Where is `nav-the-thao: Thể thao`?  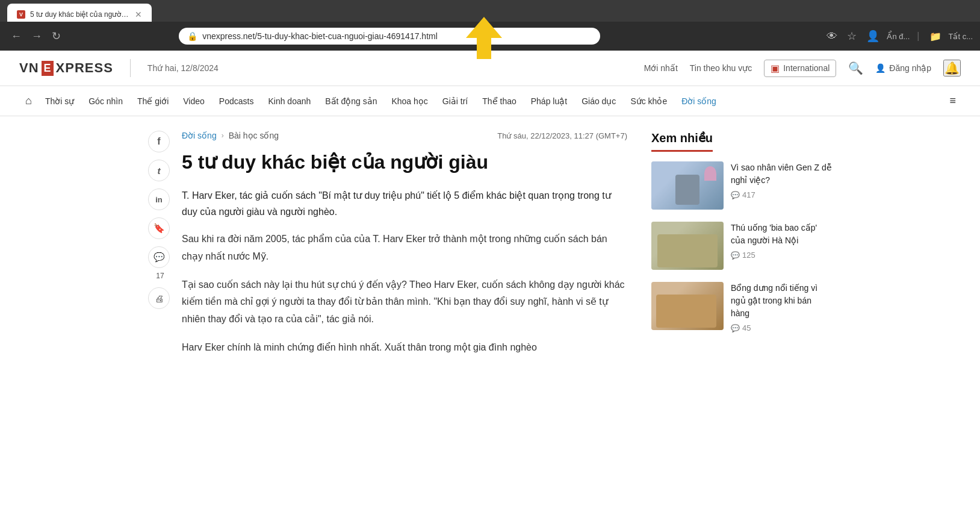
nav-the-thao: Thể thao is located at coordinates (499, 101).